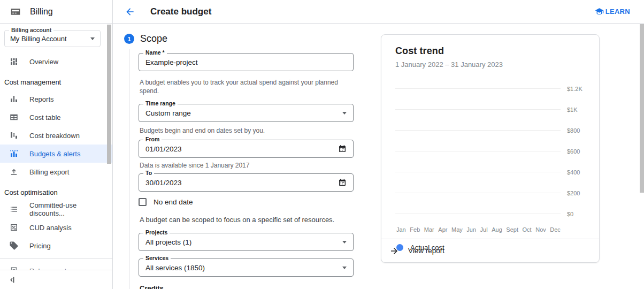 The image size is (644, 289). Describe the element at coordinates (14, 117) in the screenshot. I see `table-icon` at that location.